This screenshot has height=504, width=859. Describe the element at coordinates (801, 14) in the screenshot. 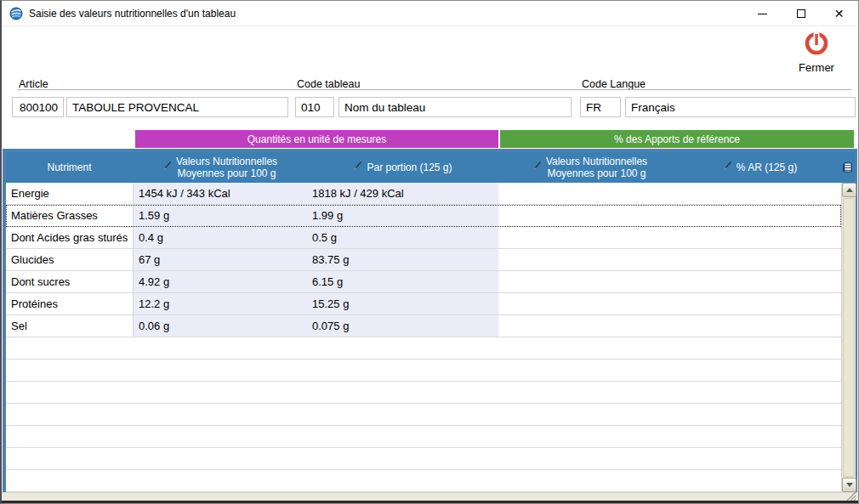

I see `maximize-button` at that location.